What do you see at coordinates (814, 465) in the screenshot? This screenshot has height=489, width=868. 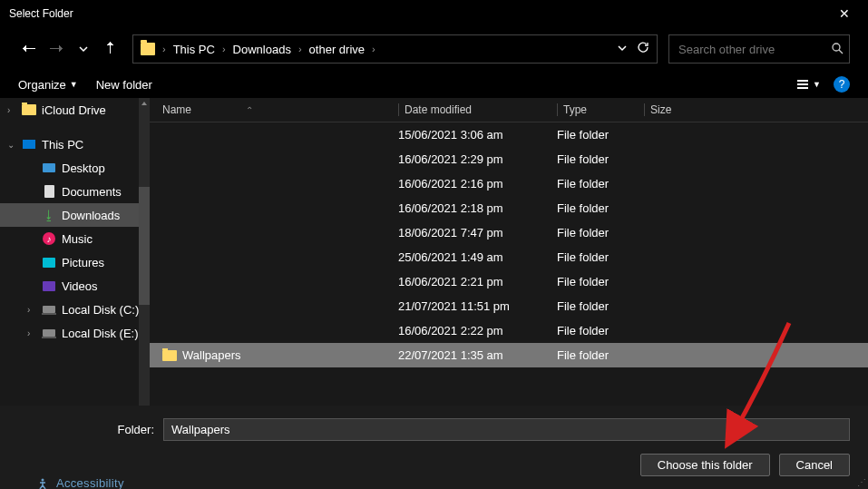 I see `cancel-button: Cancel` at bounding box center [814, 465].